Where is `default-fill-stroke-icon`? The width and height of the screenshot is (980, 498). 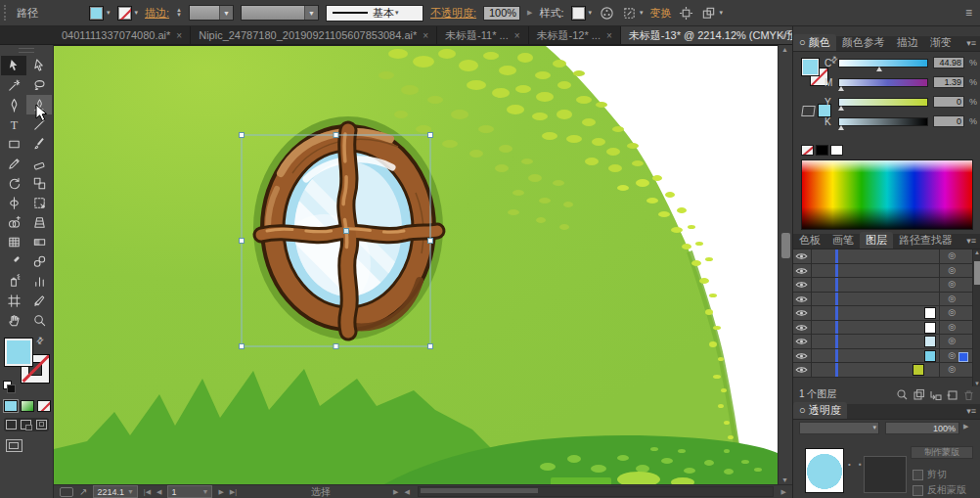 default-fill-stroke-icon is located at coordinates (10, 385).